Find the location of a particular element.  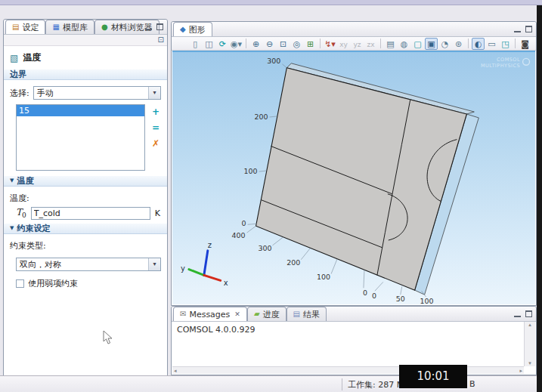

view-yz-icon: yz is located at coordinates (357, 44).